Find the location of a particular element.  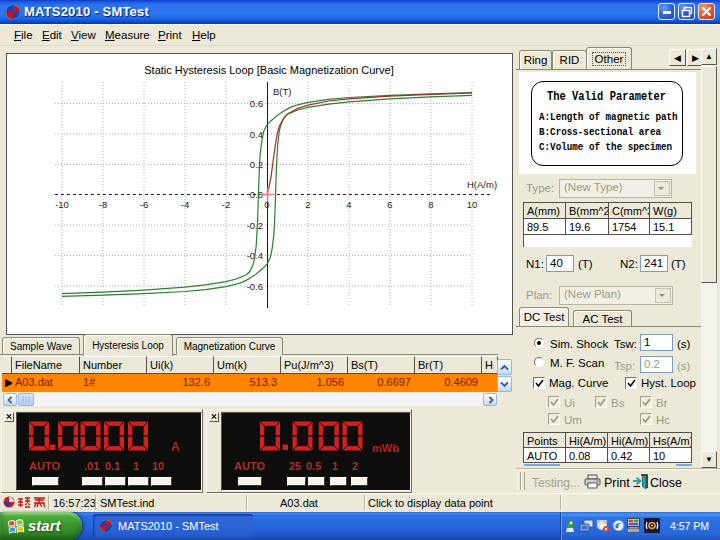

svg-text: mWb is located at coordinates (386, 448).